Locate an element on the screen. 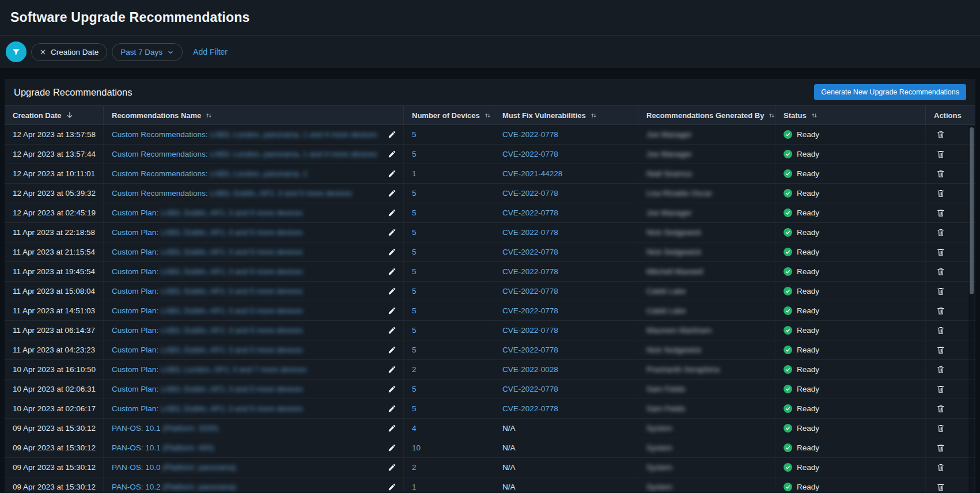 Image resolution: width=980 pixels, height=493 pixels. column-header-number-of-devices: Number of Devices is located at coordinates (449, 115).